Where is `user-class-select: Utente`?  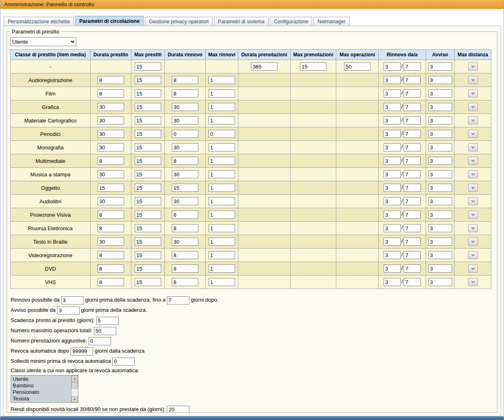
user-class-select: Utente is located at coordinates (43, 42).